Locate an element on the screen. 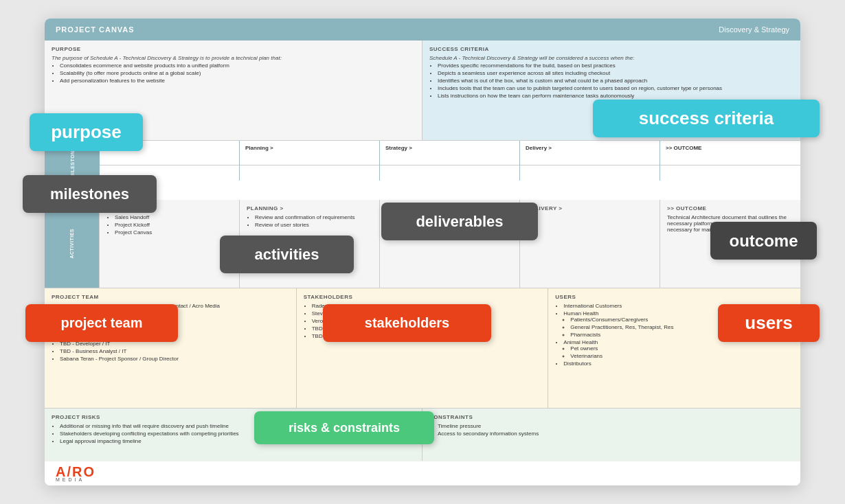 The height and width of the screenshot is (504, 845). list-item: Distributors is located at coordinates (679, 364).